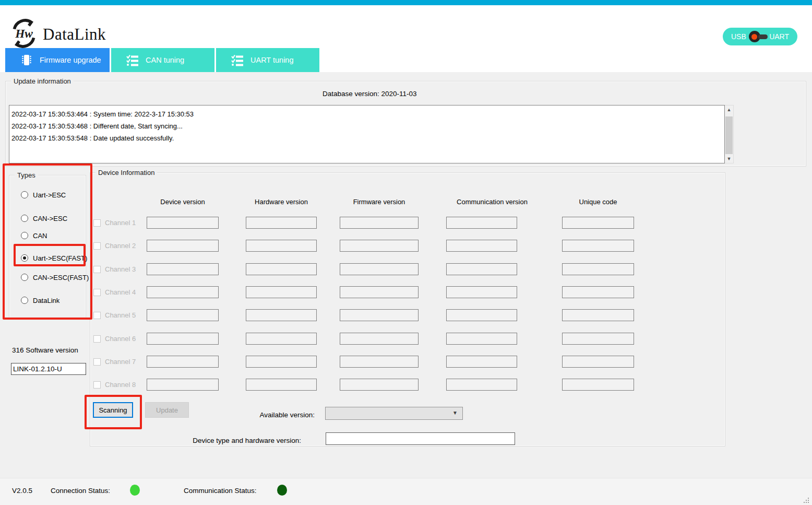 This screenshot has width=812, height=505. I want to click on channel-7-firmware-version-input, so click(379, 361).